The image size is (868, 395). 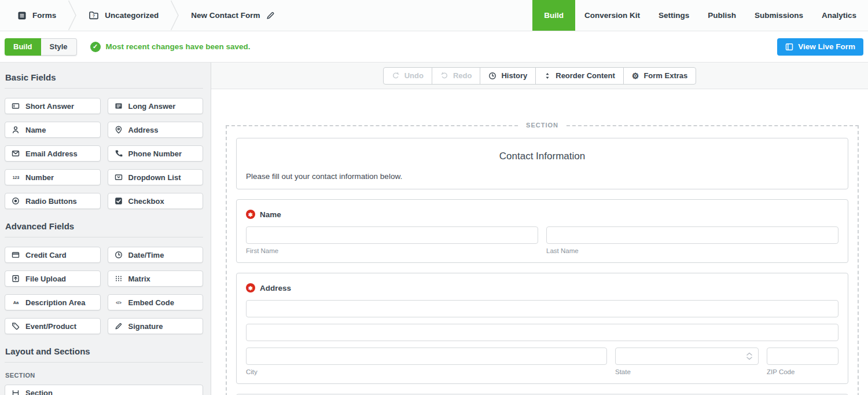 I want to click on form-extras-button: ⚙ Form Extras, so click(x=660, y=76).